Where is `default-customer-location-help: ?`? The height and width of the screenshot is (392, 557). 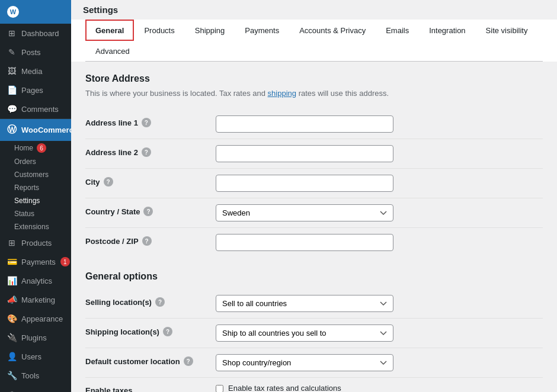
default-customer-location-help: ? is located at coordinates (188, 361).